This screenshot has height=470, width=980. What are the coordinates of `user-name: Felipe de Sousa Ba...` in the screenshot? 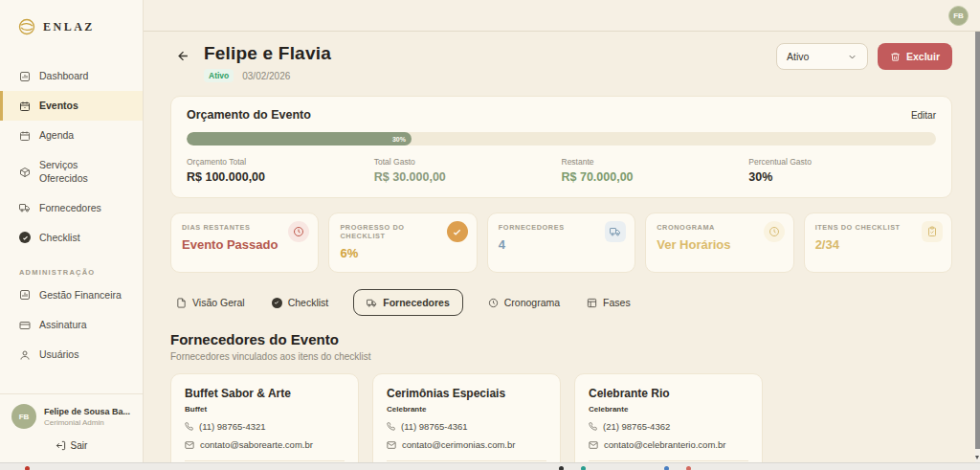 It's located at (87, 412).